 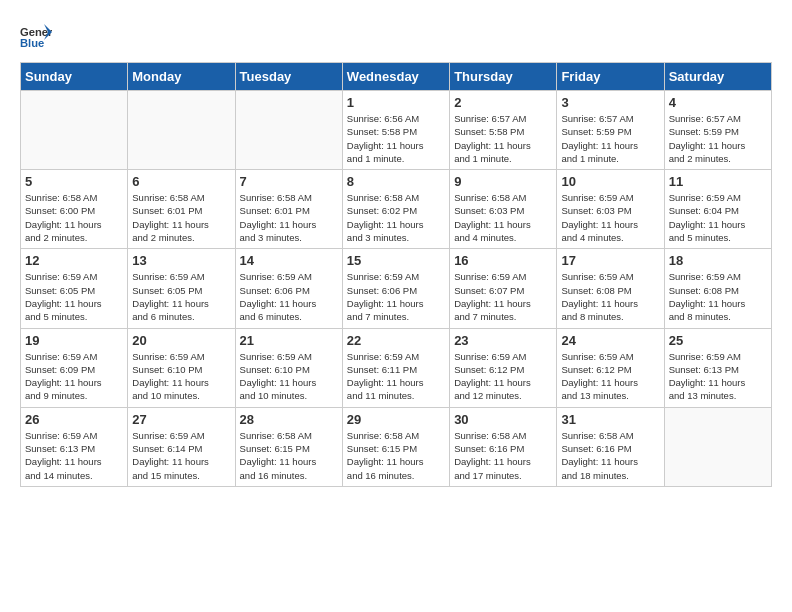 What do you see at coordinates (504, 446) in the screenshot?
I see `day-cell-30: 30Sunrise: 6:58 AM Sunset: 6:16 PM Dayli…` at bounding box center [504, 446].